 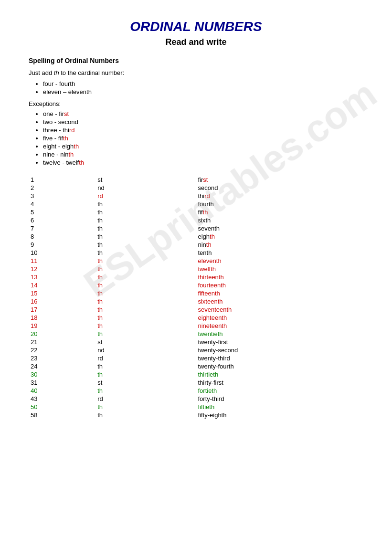 I want to click on page-subtitle: Read and write, so click(x=196, y=42).